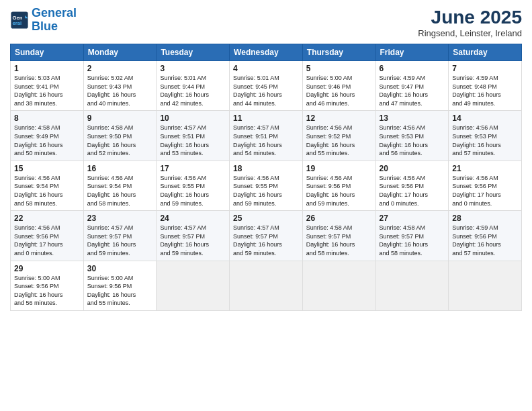  I want to click on week-row-2: 8Sunrise: 4:58 AM Sunset: 9:49 PM Daylig…, so click(266, 136).